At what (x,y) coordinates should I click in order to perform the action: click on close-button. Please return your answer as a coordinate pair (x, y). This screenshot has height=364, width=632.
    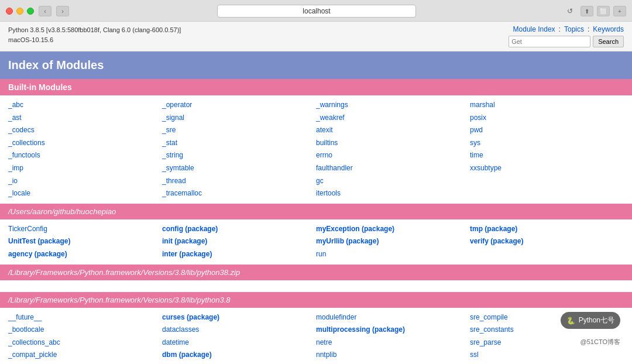
    Looking at the image, I should click on (9, 11).